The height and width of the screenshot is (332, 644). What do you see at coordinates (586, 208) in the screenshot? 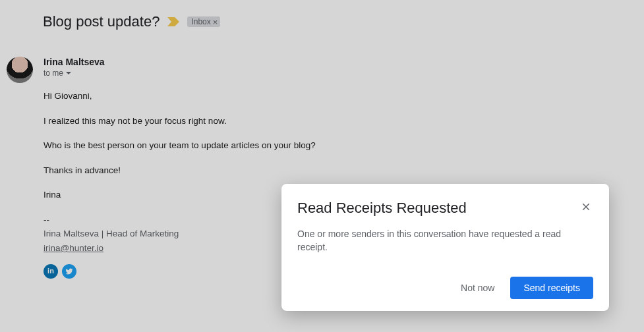
I see `close-button` at bounding box center [586, 208].